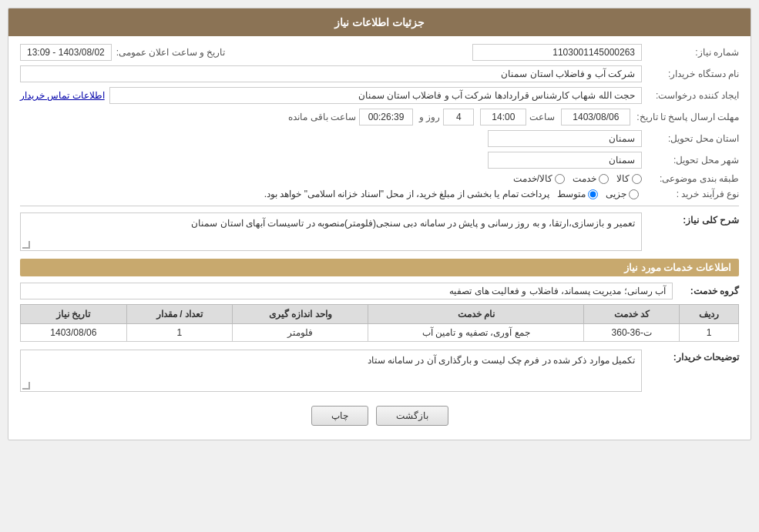 The width and height of the screenshot is (759, 532). Describe the element at coordinates (74, 314) in the screenshot. I see `col-date: تاریخ نیاز` at that location.